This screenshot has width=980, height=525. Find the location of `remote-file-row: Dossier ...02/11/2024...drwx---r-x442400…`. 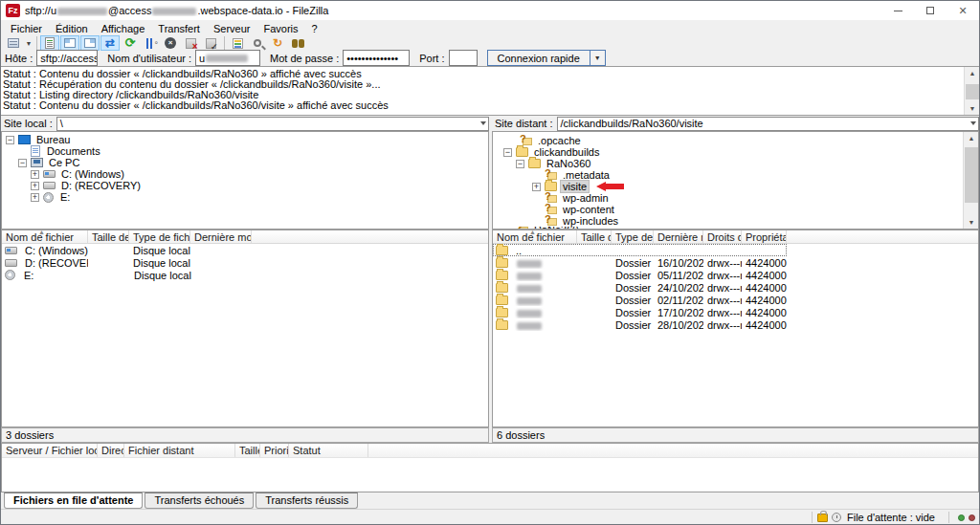

remote-file-row: Dossier ...02/11/2024...drwx---r-x442400… is located at coordinates (735, 300).